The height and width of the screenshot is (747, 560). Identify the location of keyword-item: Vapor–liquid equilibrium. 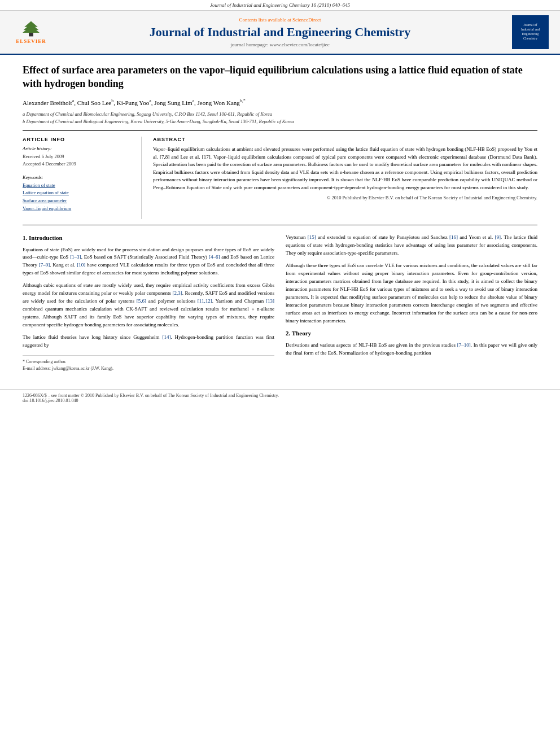
(76, 209).